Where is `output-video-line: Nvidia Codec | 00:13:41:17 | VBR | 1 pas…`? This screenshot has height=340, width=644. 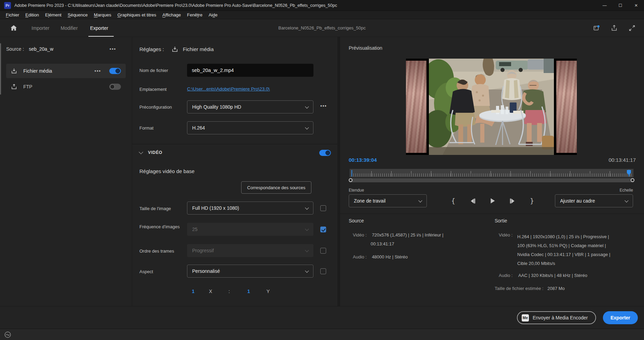 output-video-line: Nvidia Codec | 00:13:41:17 | VBR | 1 pas… is located at coordinates (564, 255).